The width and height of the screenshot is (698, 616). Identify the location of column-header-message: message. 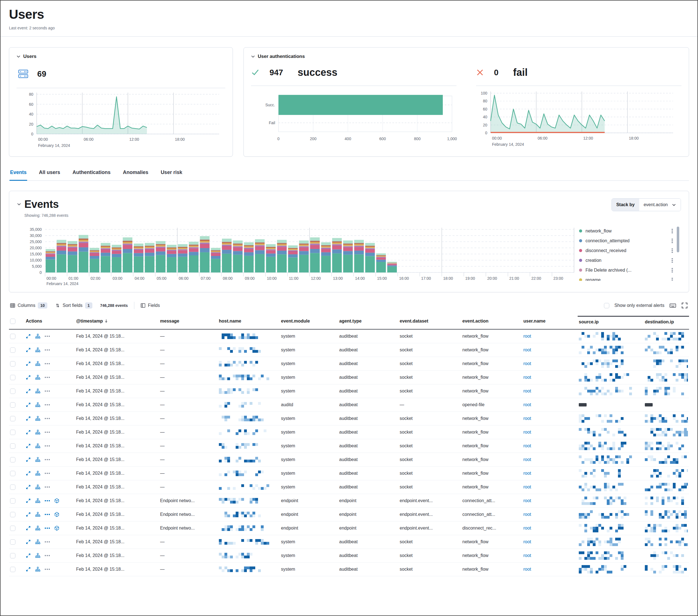
(189, 323).